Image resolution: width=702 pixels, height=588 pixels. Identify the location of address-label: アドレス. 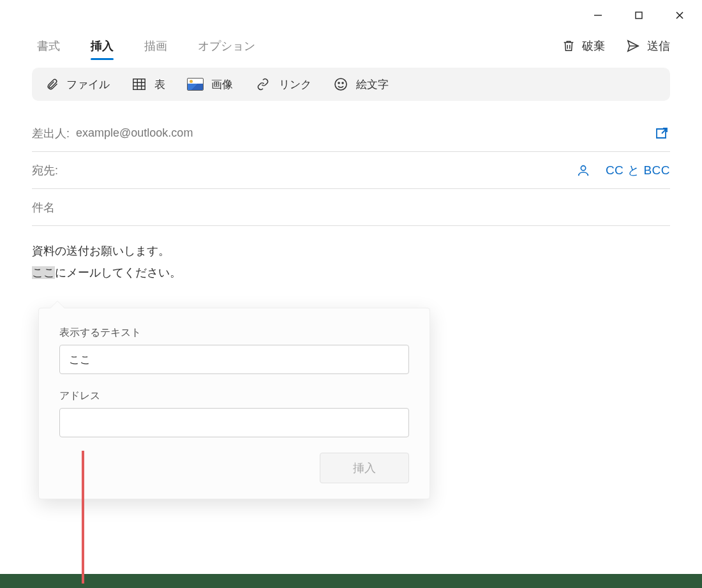
(234, 396).